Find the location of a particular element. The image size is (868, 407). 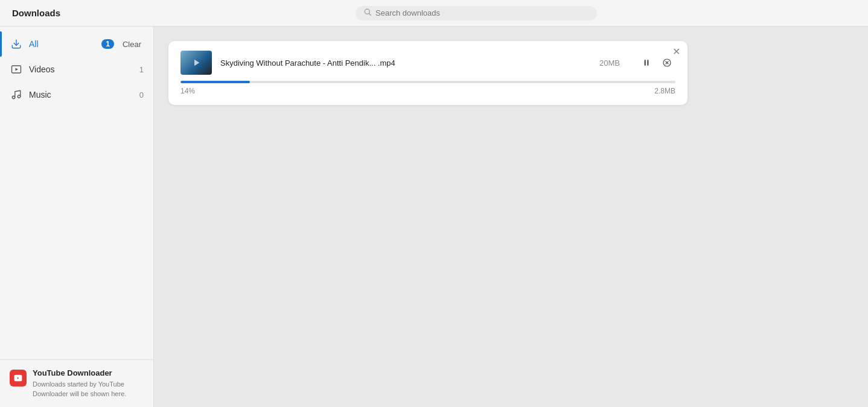

music-label: Music is located at coordinates (81, 95).